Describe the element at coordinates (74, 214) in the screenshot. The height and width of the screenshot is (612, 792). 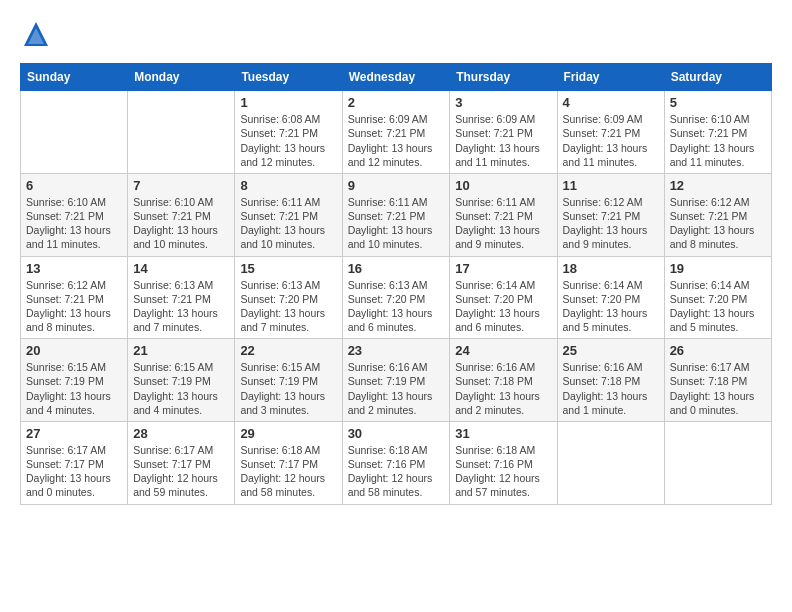
I see `calendar-cell: 6Sunrise: 6:10 AM Sunset: 7:21 PM Daylig…` at that location.